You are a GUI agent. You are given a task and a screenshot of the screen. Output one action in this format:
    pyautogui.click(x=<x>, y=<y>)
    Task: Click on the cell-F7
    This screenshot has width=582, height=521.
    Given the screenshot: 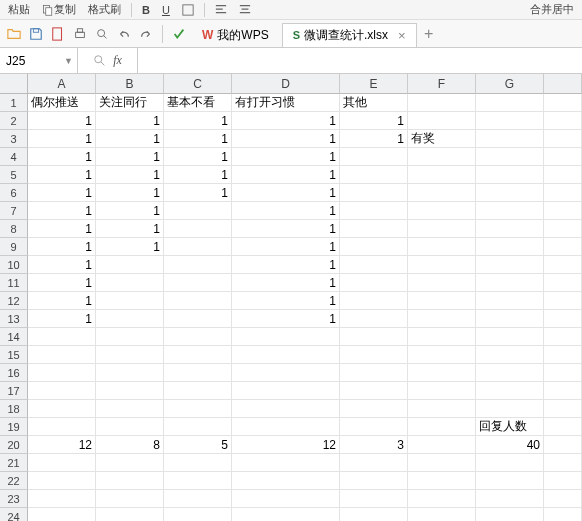 What is the action you would take?
    pyautogui.click(x=442, y=211)
    